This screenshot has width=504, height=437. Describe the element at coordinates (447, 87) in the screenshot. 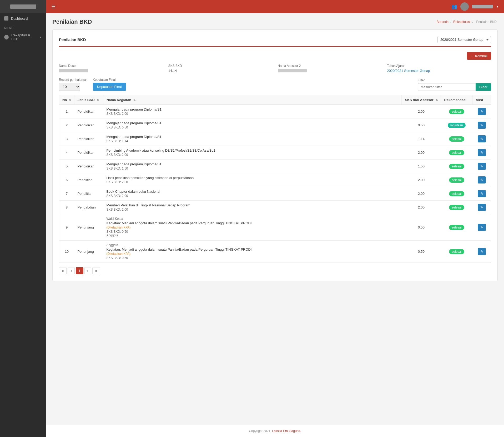

I see `filter-input` at that location.